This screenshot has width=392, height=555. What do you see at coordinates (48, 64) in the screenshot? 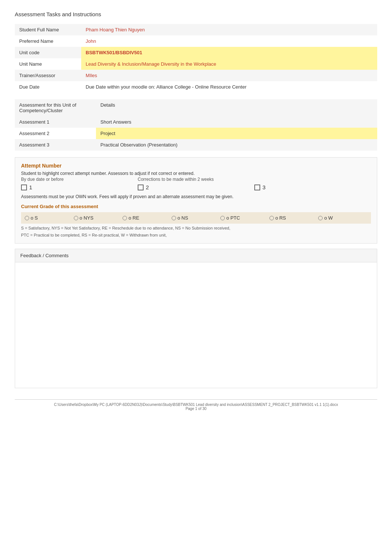
I see `student-info-label: Unit Name` at bounding box center [48, 64].